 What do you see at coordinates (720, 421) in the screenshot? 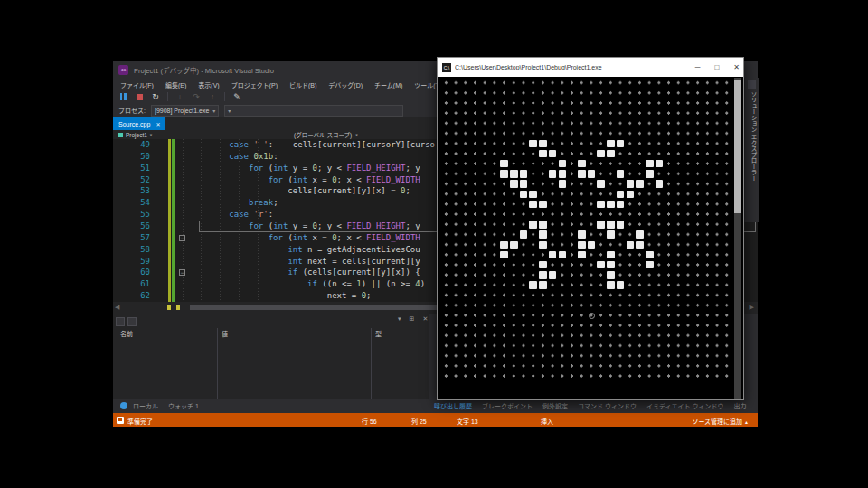
I see `add-to-source-control-button: ソース管理に追加 ▲` at bounding box center [720, 421].